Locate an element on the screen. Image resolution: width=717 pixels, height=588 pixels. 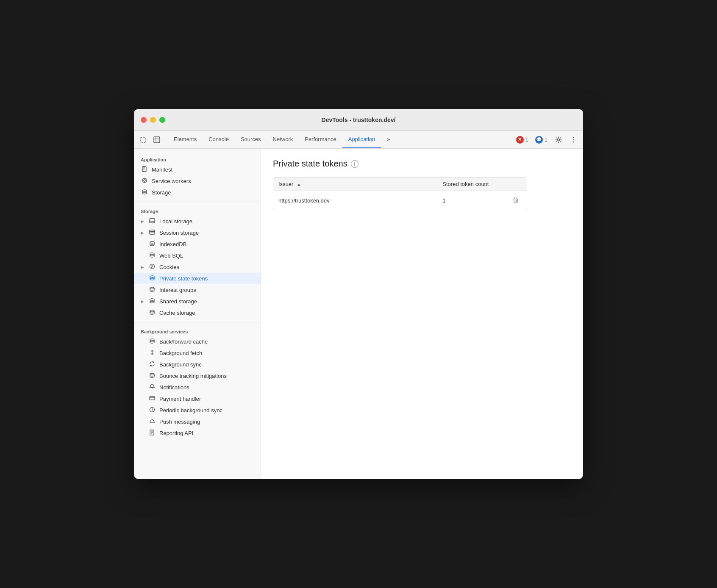
sidebar-item-push-messaging: Push messaging is located at coordinates (197, 422).